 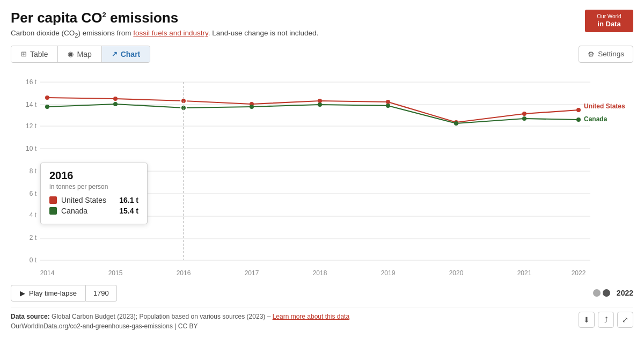 I want to click on svg-text: 2022, so click(x=579, y=273).